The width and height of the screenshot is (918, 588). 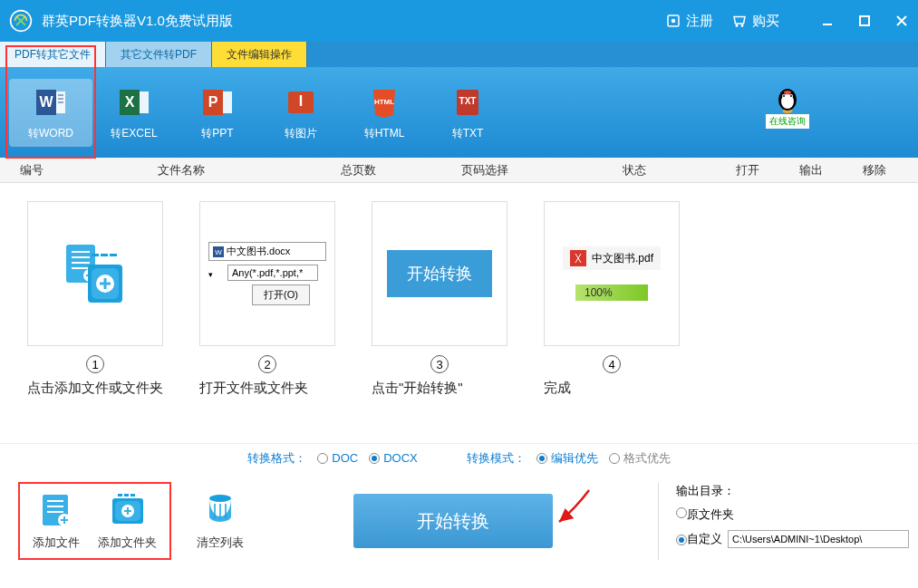 What do you see at coordinates (497, 458) in the screenshot?
I see `mode-label: 转换模式：` at bounding box center [497, 458].